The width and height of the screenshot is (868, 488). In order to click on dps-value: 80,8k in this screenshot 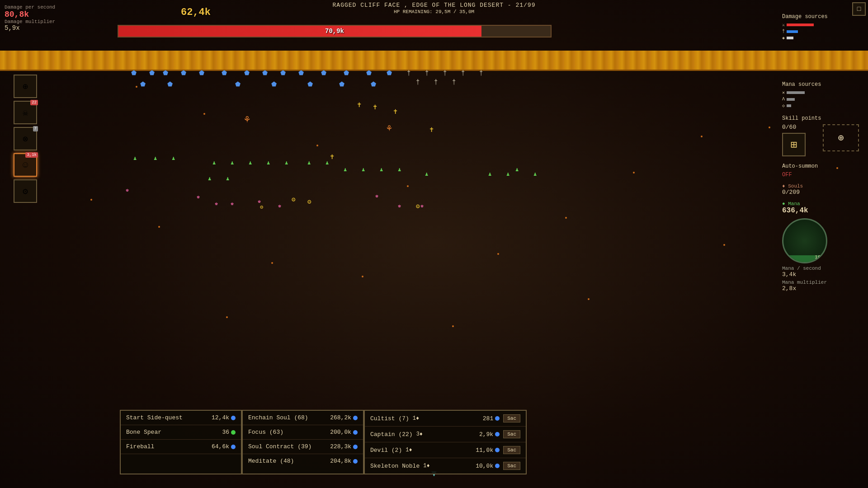, I will do `click(30, 14)`.